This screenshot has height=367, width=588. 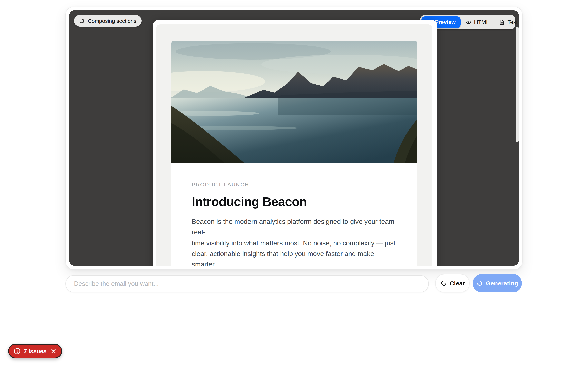 I want to click on tab-html-label: HTML, so click(x=482, y=22).